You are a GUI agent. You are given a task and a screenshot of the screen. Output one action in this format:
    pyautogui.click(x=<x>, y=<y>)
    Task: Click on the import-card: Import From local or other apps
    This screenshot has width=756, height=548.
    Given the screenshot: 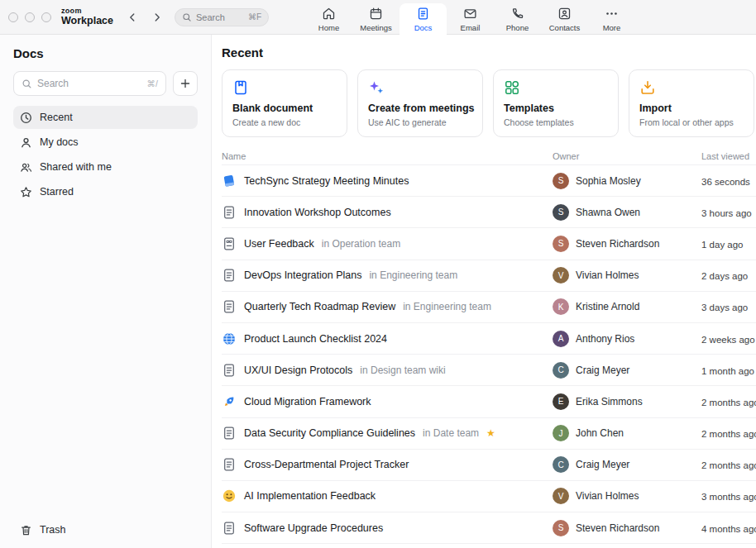 What is the action you would take?
    pyautogui.click(x=691, y=103)
    